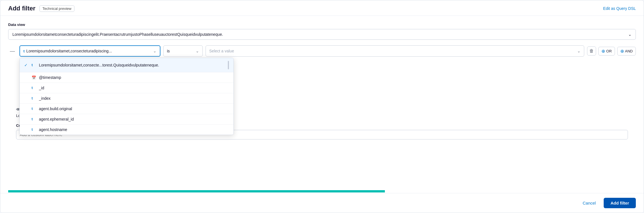  What do you see at coordinates (197, 51) in the screenshot?
I see `operator-chevron-icon: ⌄` at bounding box center [197, 51].